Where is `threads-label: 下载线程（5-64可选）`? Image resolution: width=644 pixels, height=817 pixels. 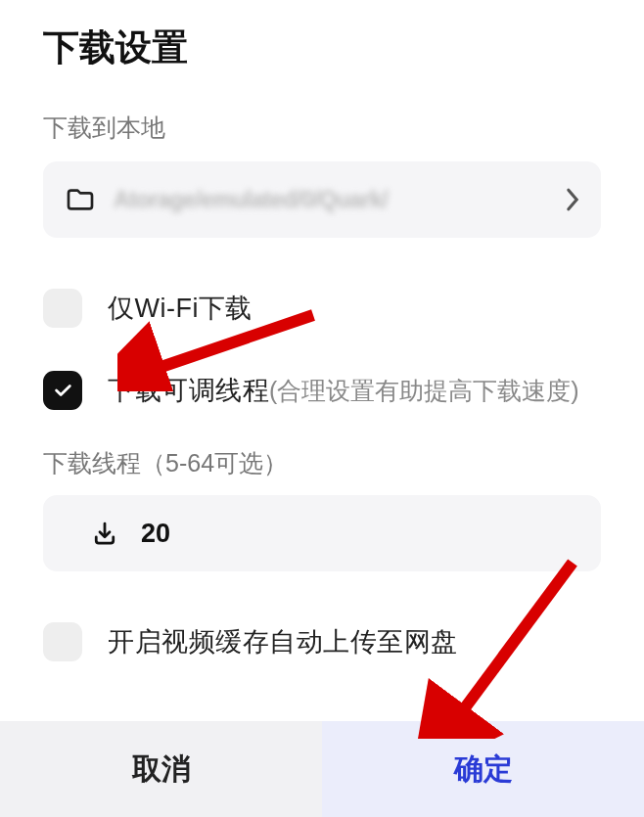
threads-label: 下载线程（5-64可选） is located at coordinates (322, 464).